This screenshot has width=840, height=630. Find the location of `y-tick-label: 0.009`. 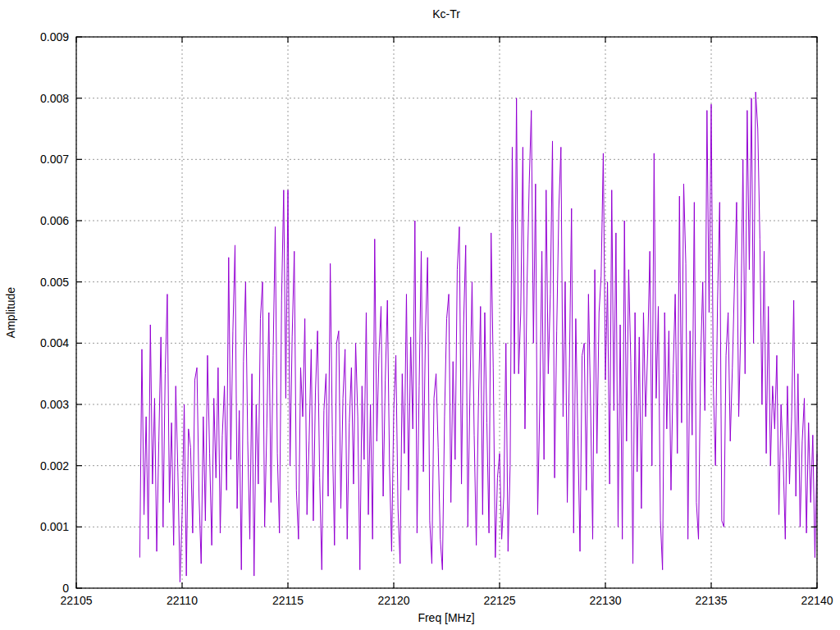

y-tick-label: 0.009 is located at coordinates (54, 37).